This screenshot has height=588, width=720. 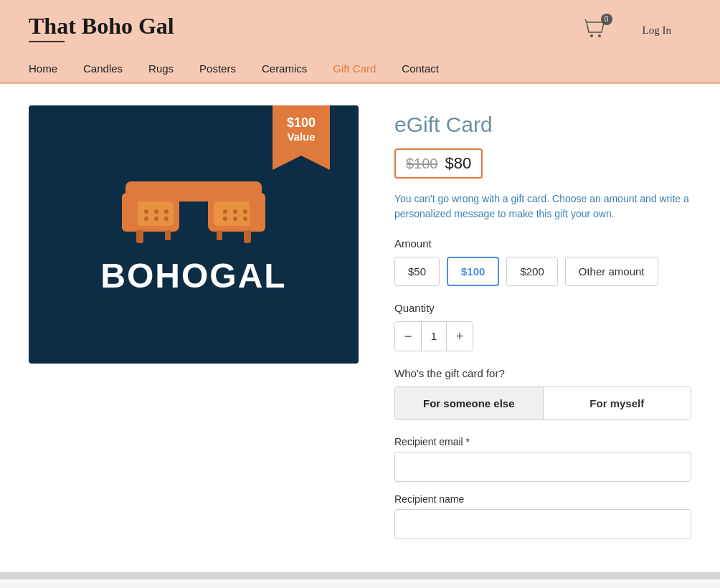 I want to click on recipient-email-input, so click(x=543, y=467).